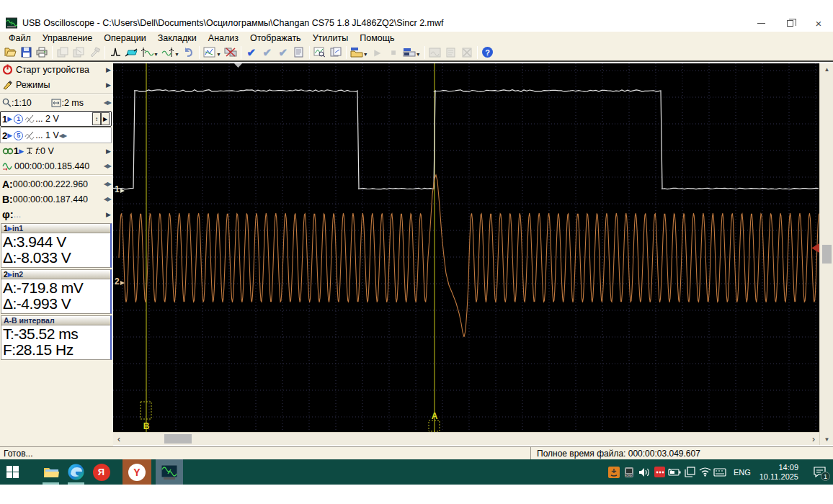 The height and width of the screenshot is (504, 833). Describe the element at coordinates (107, 102) in the screenshot. I see `sweep-step-buttons: ◀▶` at that location.